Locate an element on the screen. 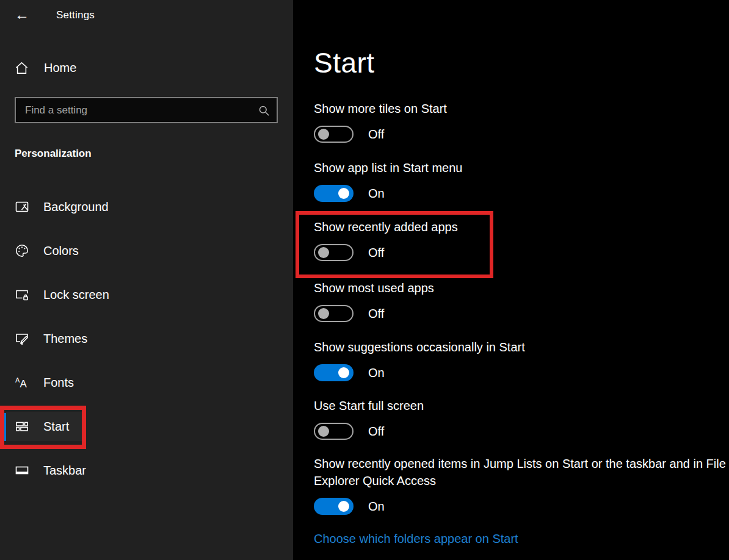 The width and height of the screenshot is (729, 560). choose-folders-link: Choose which folders appear on Start is located at coordinates (416, 539).